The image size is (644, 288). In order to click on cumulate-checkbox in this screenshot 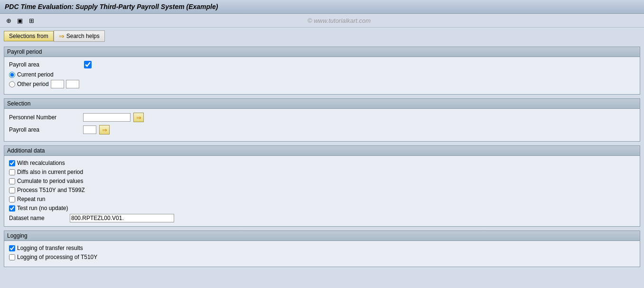, I will do `click(12, 182)`.